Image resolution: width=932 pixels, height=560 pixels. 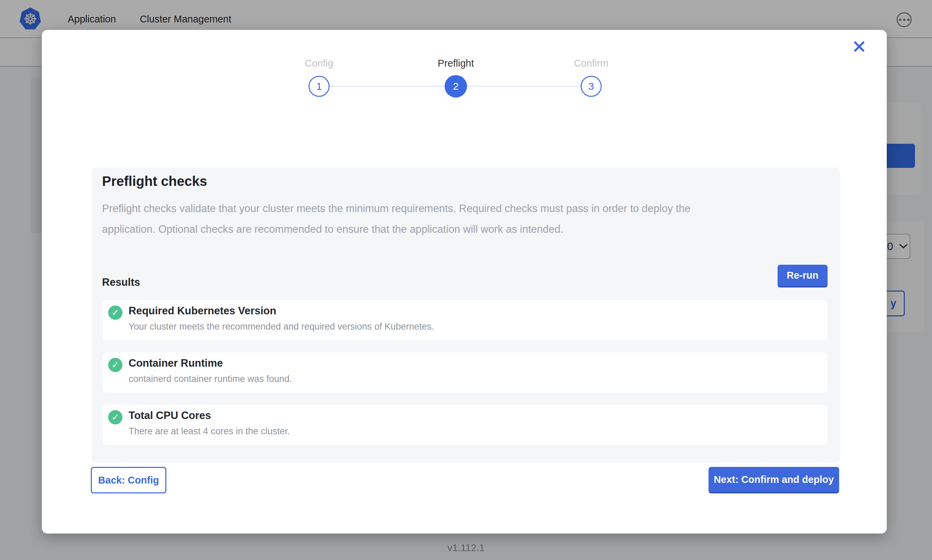 I want to click on step-label-confirm: Confirm, so click(x=591, y=63).